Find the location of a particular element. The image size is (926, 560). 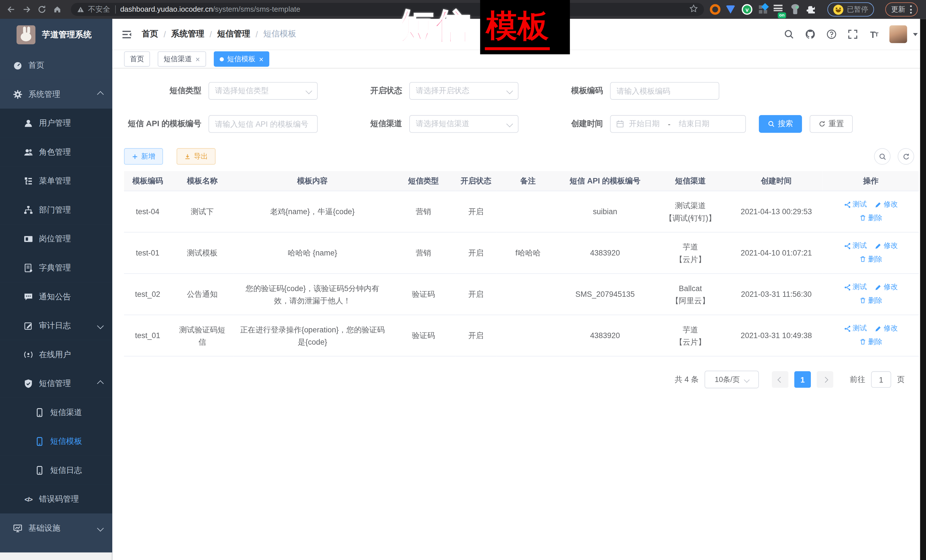

browser-update-button: 更新 is located at coordinates (902, 9).